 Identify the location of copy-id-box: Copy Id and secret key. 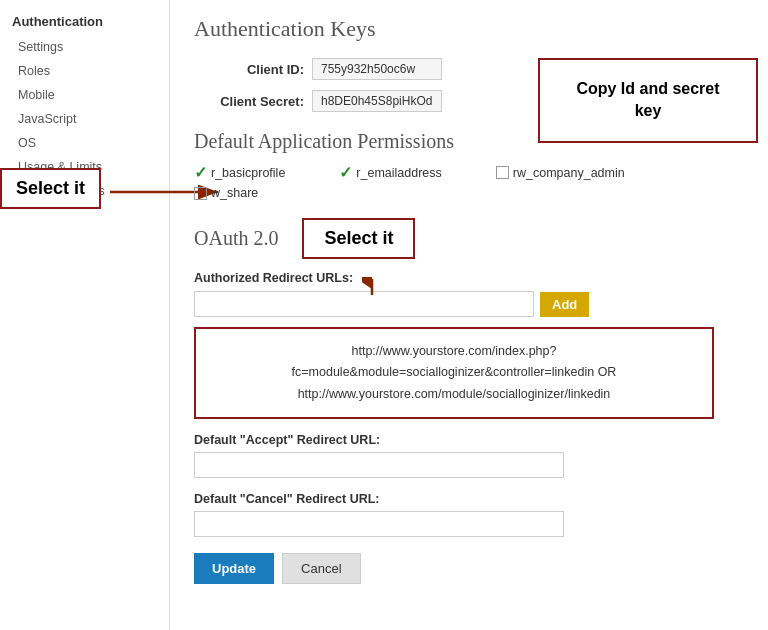
(648, 100).